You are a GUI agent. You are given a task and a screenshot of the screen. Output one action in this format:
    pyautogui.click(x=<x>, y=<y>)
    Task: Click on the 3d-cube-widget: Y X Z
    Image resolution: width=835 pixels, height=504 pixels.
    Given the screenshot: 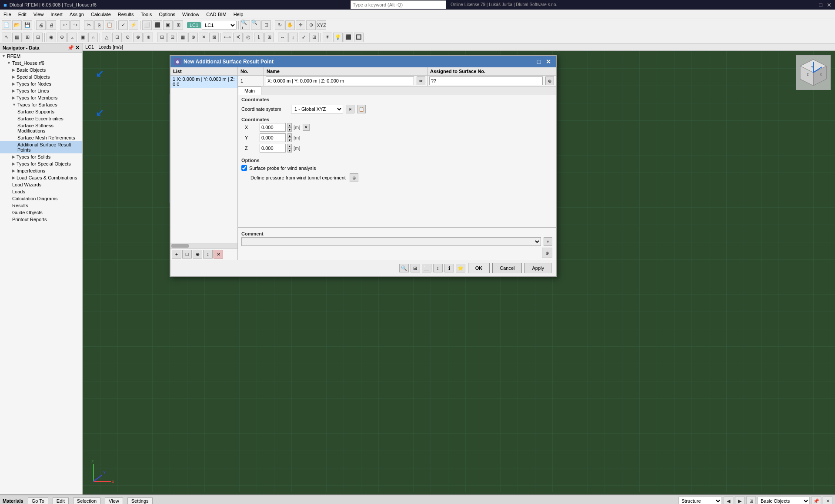 What is the action you would take?
    pyautogui.click(x=813, y=73)
    